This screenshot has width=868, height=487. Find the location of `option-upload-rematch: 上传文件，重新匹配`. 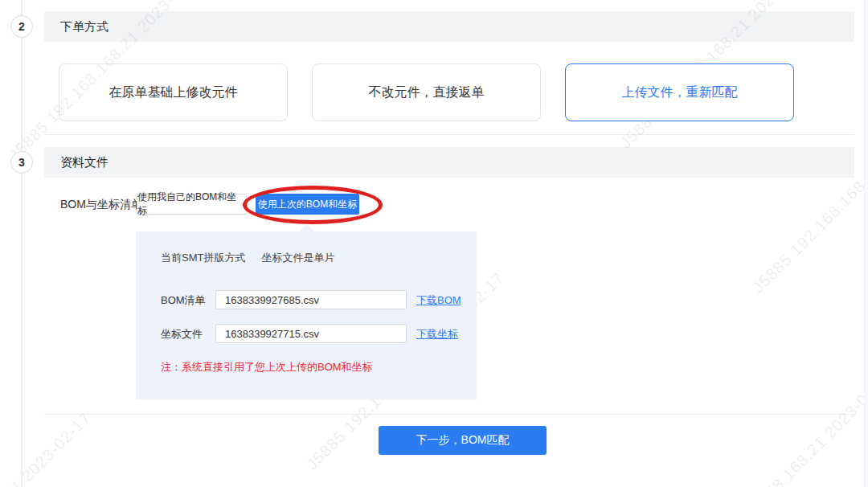

option-upload-rematch: 上传文件，重新匹配 is located at coordinates (680, 92).